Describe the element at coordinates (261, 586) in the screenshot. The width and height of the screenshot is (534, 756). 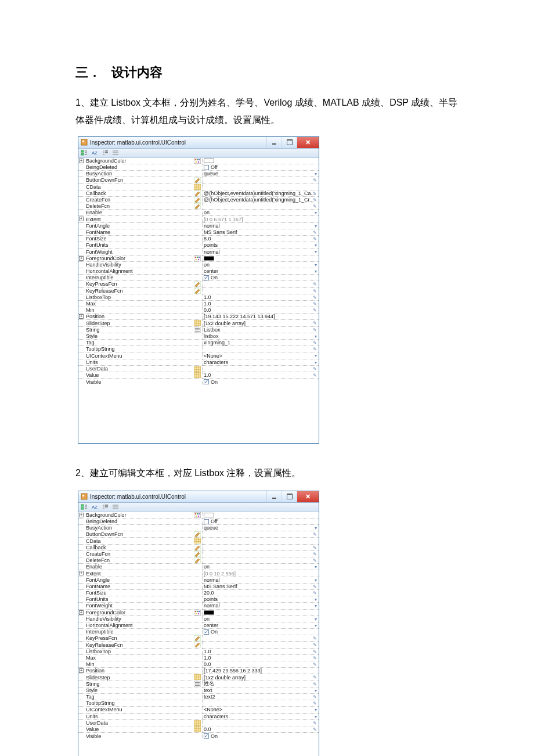
I see `property-value: MS Sans Serif✎` at that location.